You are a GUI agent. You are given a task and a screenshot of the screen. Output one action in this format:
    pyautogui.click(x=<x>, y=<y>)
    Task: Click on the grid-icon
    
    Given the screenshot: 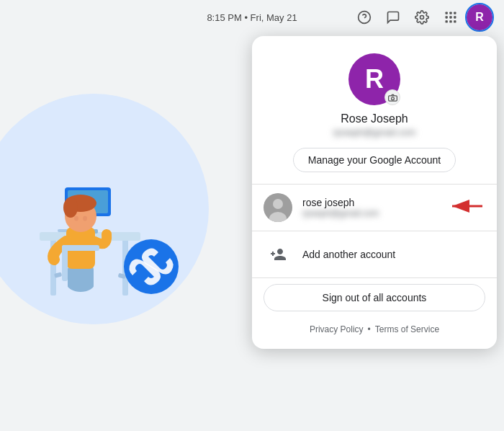 What is the action you would take?
    pyautogui.click(x=451, y=17)
    